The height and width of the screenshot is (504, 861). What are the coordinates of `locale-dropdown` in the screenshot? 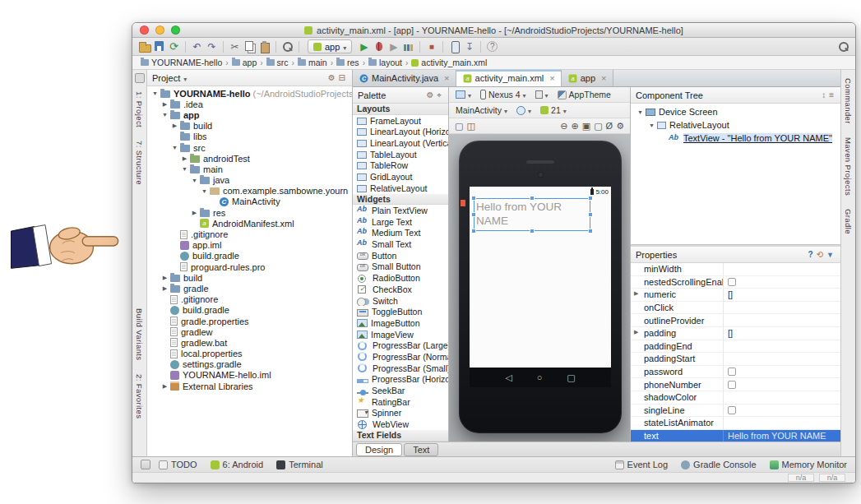 It's located at (524, 110).